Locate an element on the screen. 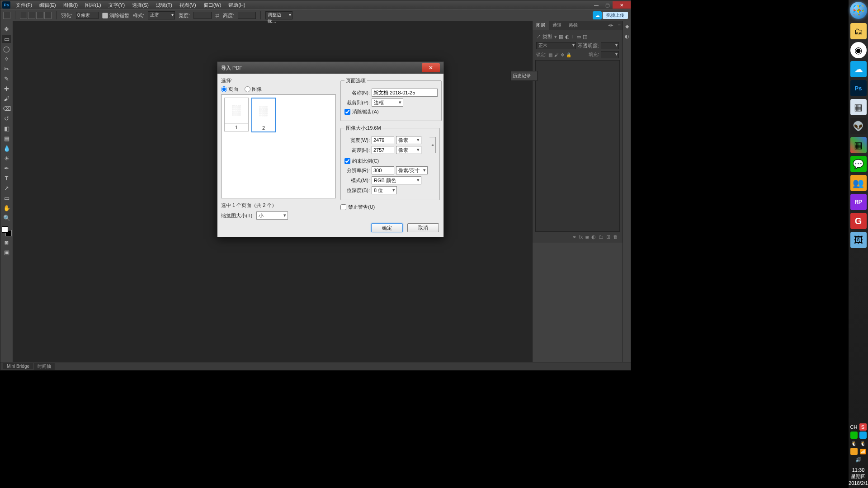 The image size is (868, 488). photoshop-icon: Ps is located at coordinates (859, 88).